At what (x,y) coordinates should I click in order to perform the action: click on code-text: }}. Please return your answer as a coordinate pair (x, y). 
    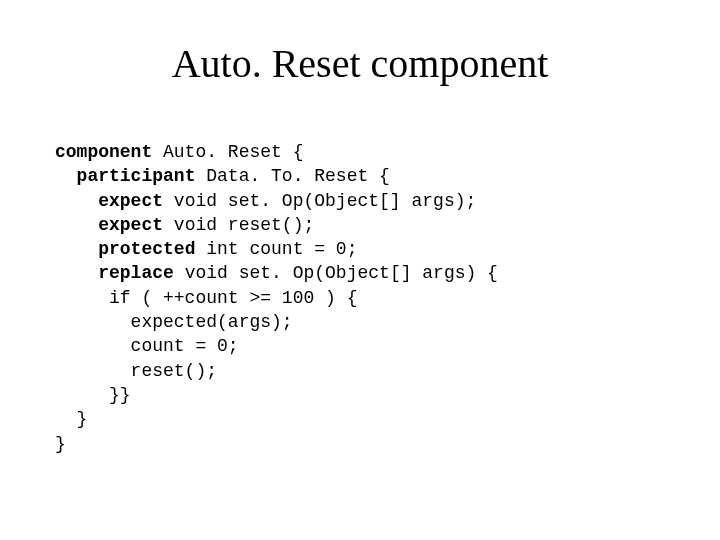
    Looking at the image, I should click on (93, 395).